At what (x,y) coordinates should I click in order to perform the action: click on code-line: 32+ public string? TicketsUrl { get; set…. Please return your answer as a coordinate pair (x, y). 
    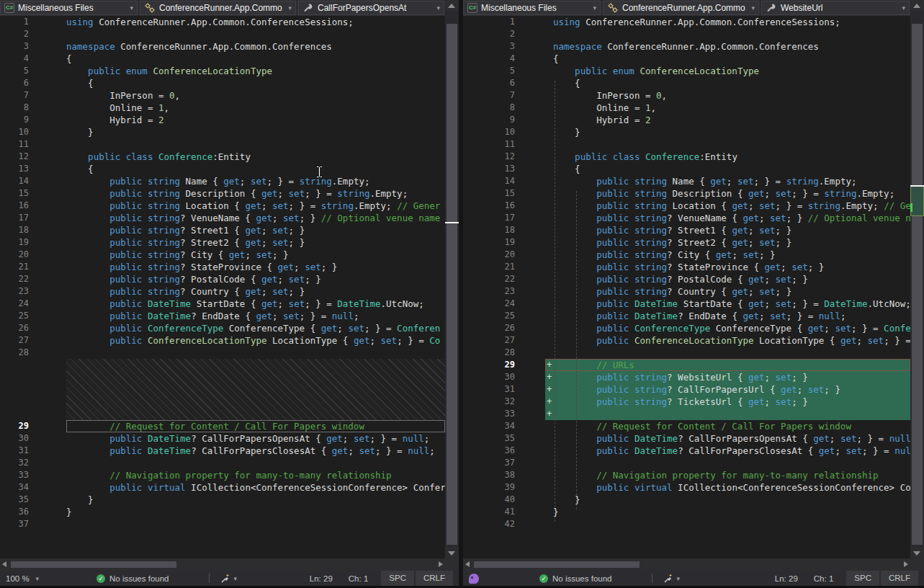
    Looking at the image, I should click on (687, 402).